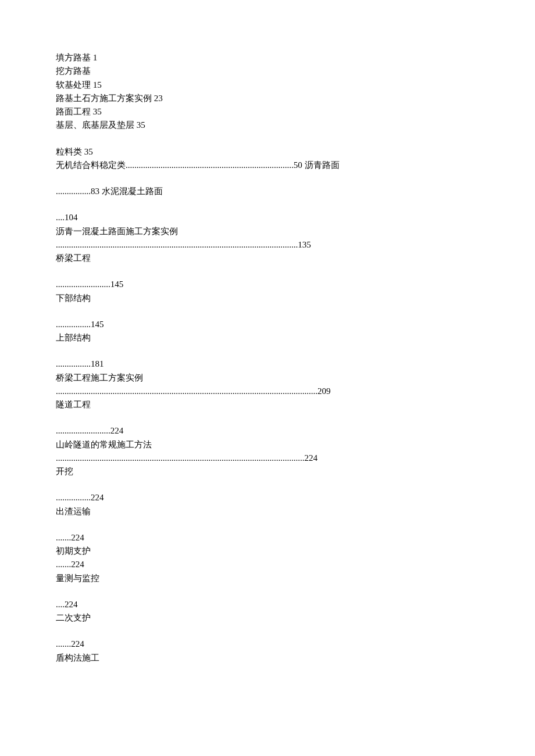 Image resolution: width=535 pixels, height=756 pixels. I want to click on toc-line: 桥梁工程, so click(268, 258).